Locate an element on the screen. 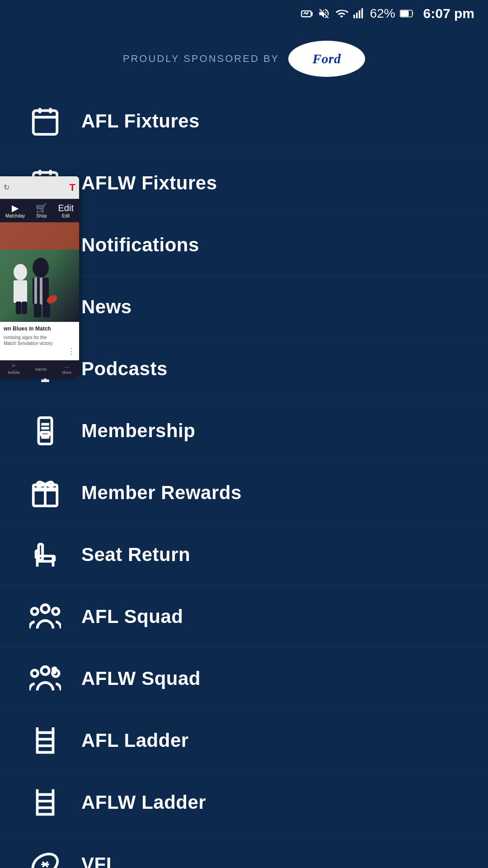 The image size is (488, 868). panel-nav: ▶ Matchday 🛒 Shop Edit Edit is located at coordinates (40, 211).